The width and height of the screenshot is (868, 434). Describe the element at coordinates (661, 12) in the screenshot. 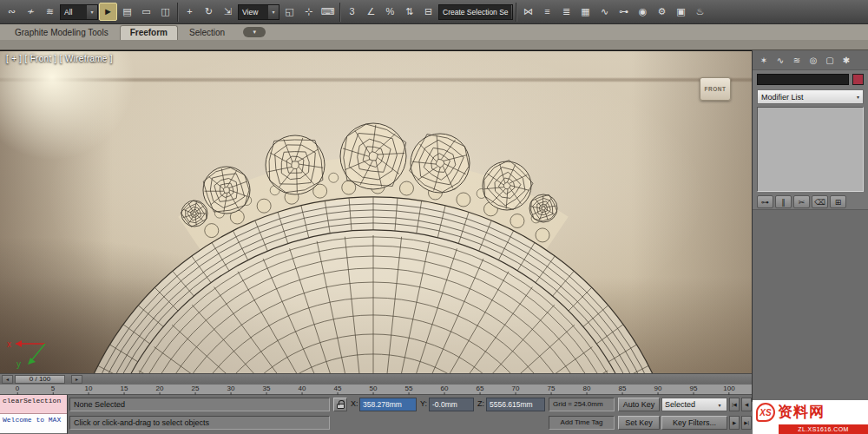

I see `render-setup-icon: ⚙` at that location.